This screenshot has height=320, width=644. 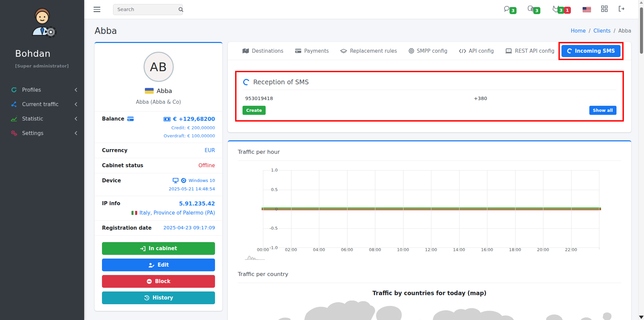 I want to click on ip-address: 5.91.235.42, so click(x=173, y=203).